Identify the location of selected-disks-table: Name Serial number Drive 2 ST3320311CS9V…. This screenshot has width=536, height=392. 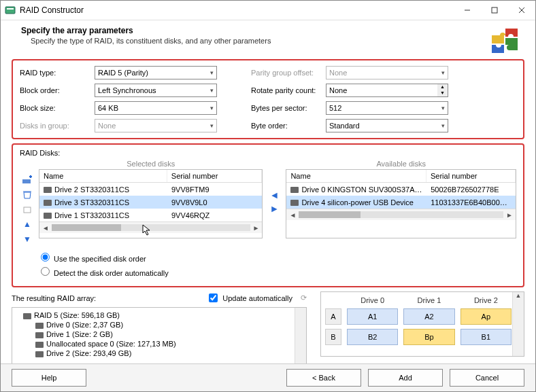
(151, 204).